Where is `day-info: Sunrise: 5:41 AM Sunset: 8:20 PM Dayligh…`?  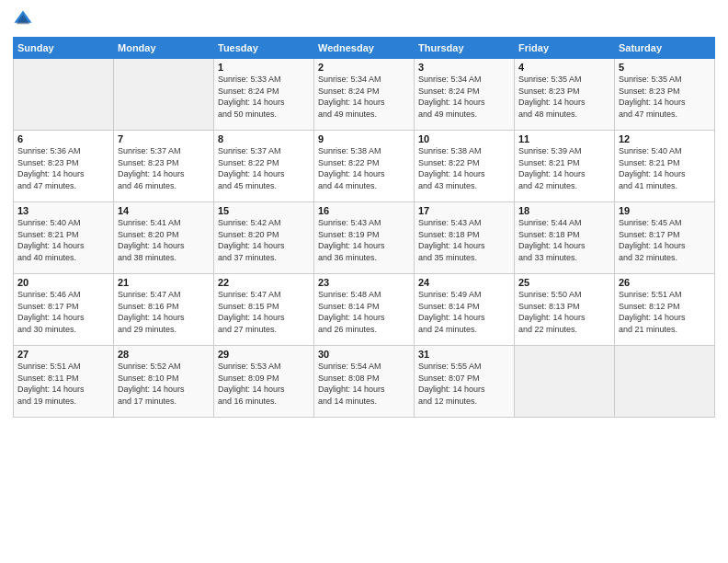
day-info: Sunrise: 5:41 AM Sunset: 8:20 PM Dayligh… is located at coordinates (164, 240).